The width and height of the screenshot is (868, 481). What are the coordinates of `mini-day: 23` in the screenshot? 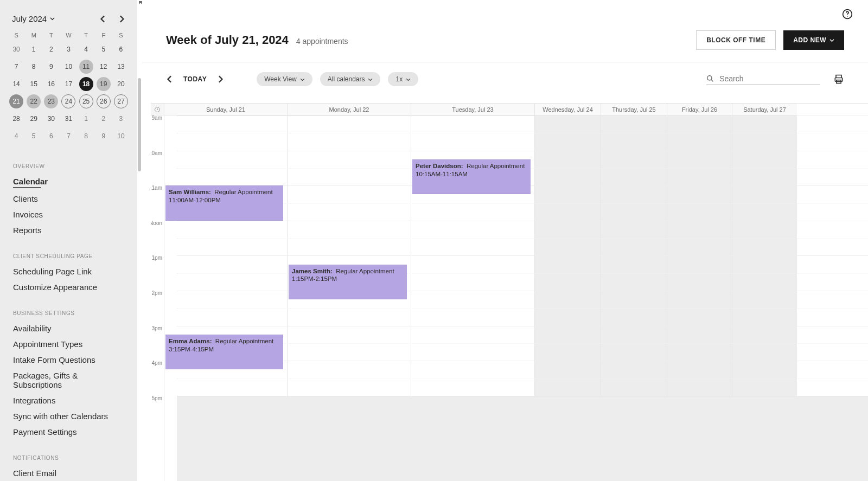 It's located at (51, 101).